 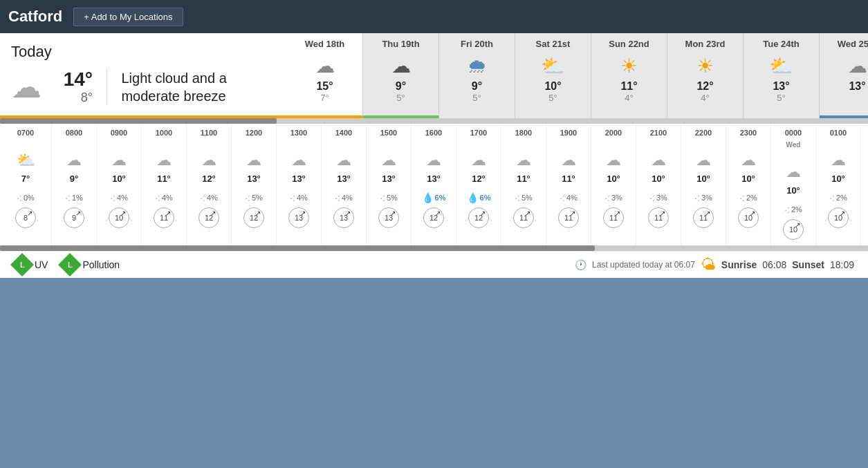 I want to click on hour-temp: 11°, so click(x=524, y=178).